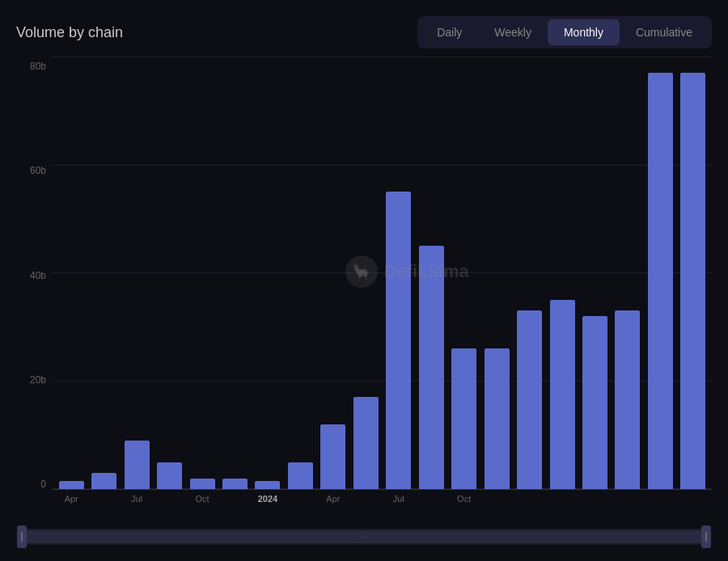 The width and height of the screenshot is (728, 561). I want to click on scrollbar-thumb: ⋯, so click(364, 537).